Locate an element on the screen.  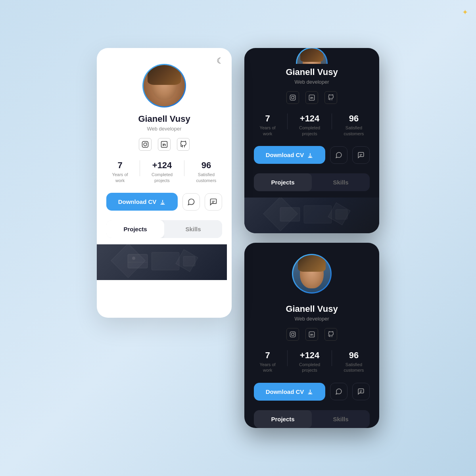
stat-projects-dark-bottom: +124 Completed projects is located at coordinates (309, 362).